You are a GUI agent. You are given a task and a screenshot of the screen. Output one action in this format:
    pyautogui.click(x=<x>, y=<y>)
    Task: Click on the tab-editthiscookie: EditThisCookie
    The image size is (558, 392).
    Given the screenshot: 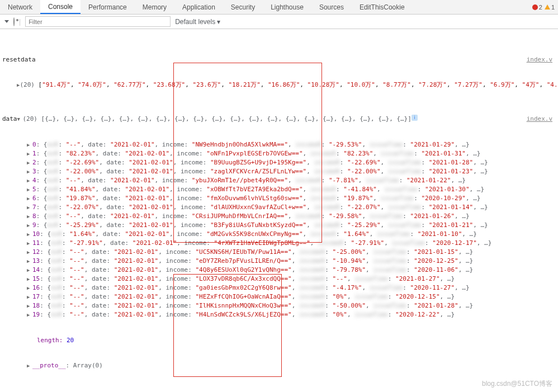 What is the action you would take?
    pyautogui.click(x=382, y=7)
    